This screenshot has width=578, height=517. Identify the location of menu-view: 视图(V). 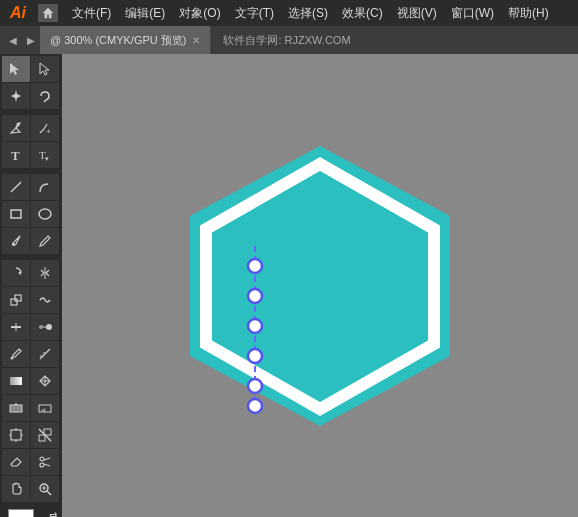
(417, 14).